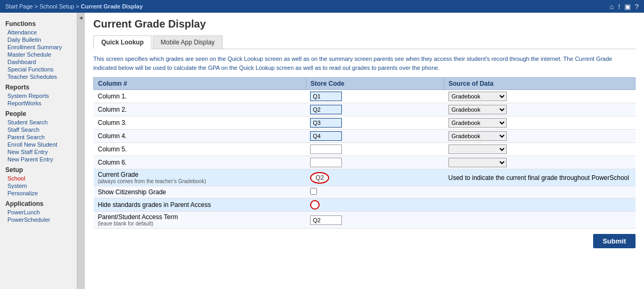 The width and height of the screenshot is (644, 289). Describe the element at coordinates (619, 6) in the screenshot. I see `alert-icon: !` at that location.